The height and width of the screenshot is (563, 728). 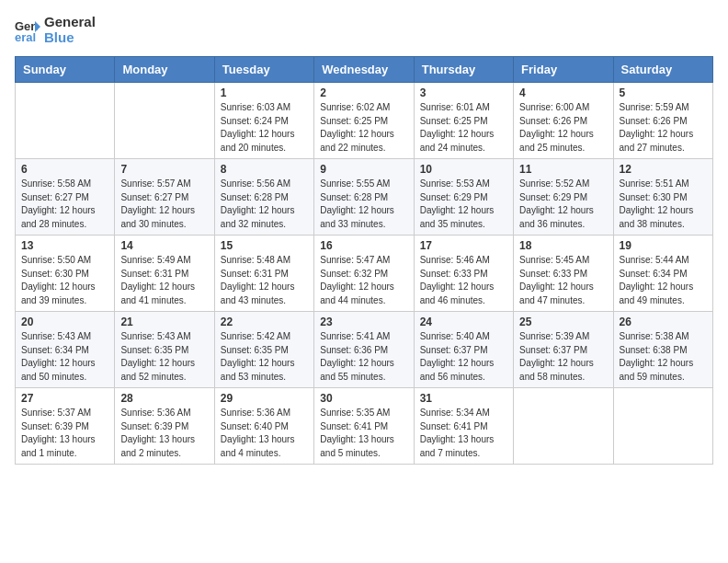 I want to click on calendar-cell: 13Sunrise: 5:50 AM Sunset: 6:30 PM Dayli…, so click(x=65, y=274).